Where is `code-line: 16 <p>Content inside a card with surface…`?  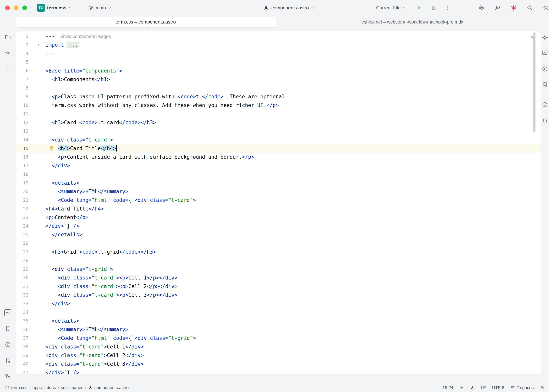 code-line: 16 <p>Content inside a card with surface… is located at coordinates (279, 157).